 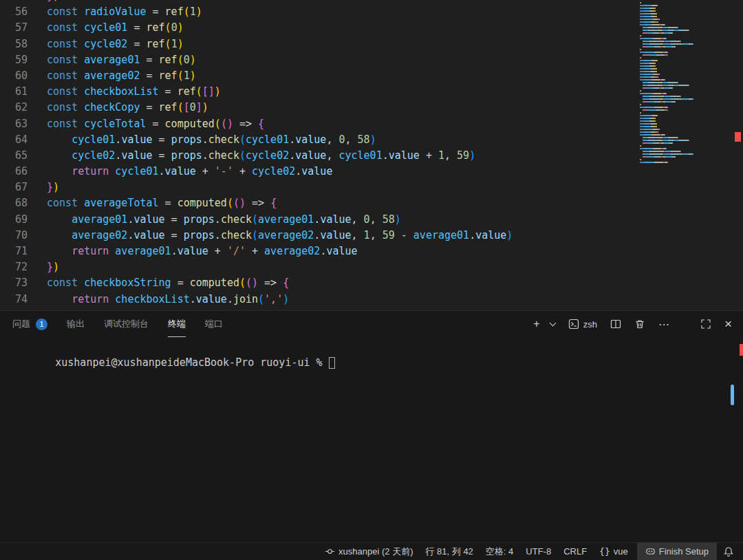 I want to click on code-text: const averageTotal = computed(() => {, so click(x=162, y=203).